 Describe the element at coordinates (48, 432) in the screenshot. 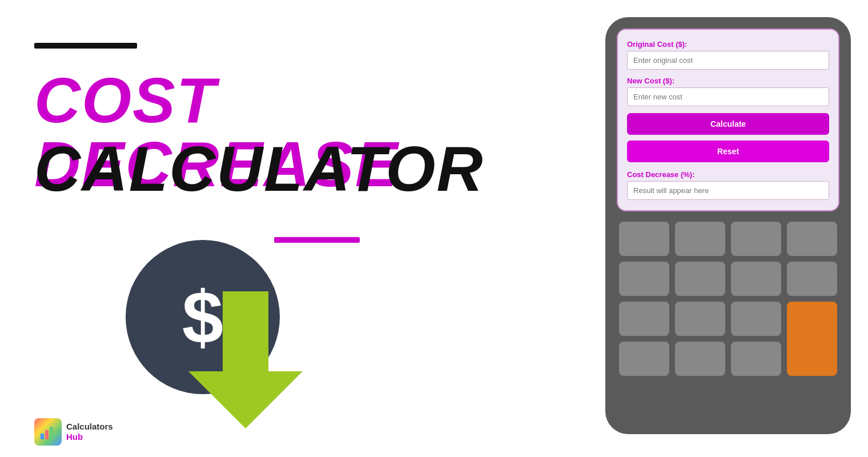

I see `logo-icon` at that location.